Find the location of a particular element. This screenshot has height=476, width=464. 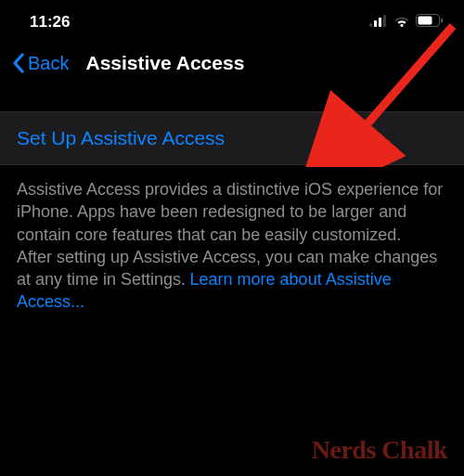

description-paragraph-2: After setting up Assistive Access, you c… is located at coordinates (232, 280).